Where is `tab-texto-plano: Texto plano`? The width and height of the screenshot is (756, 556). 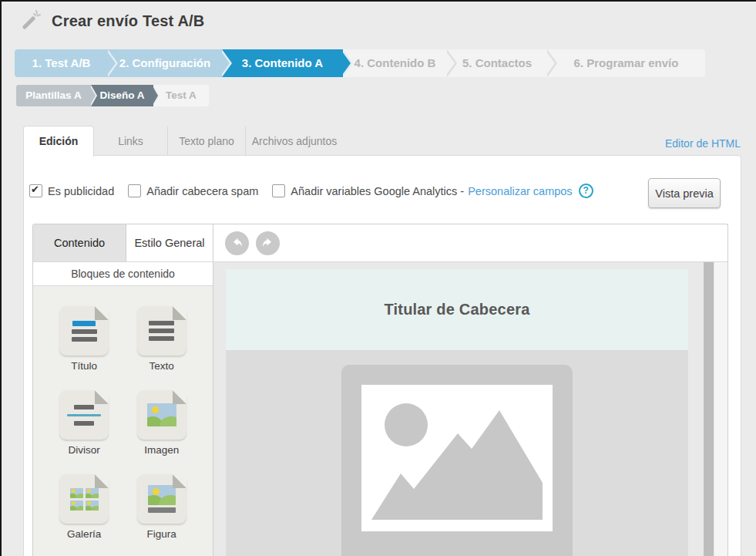 tab-texto-plano: Texto plano is located at coordinates (207, 141).